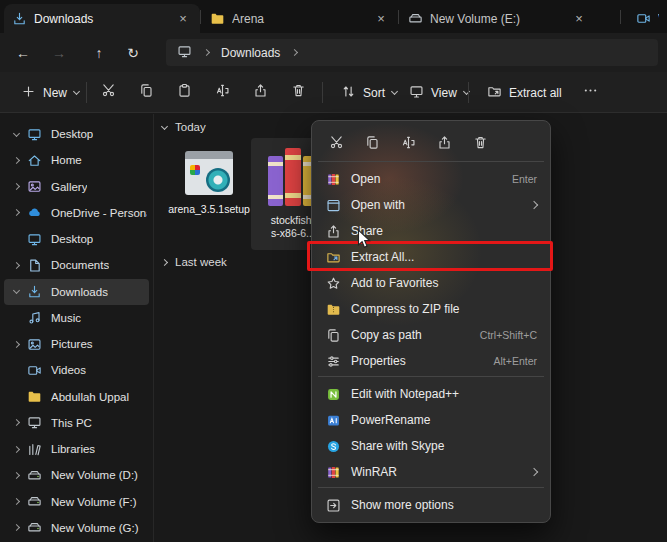  What do you see at coordinates (431, 231) in the screenshot?
I see `menu-item-share: Share` at bounding box center [431, 231].